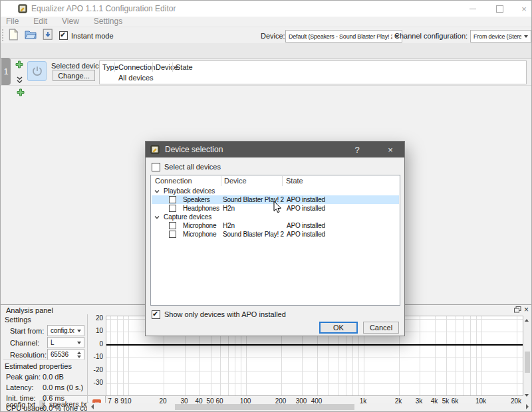  Describe the element at coordinates (88, 363) in the screenshot. I see `panel-splitter` at that location.